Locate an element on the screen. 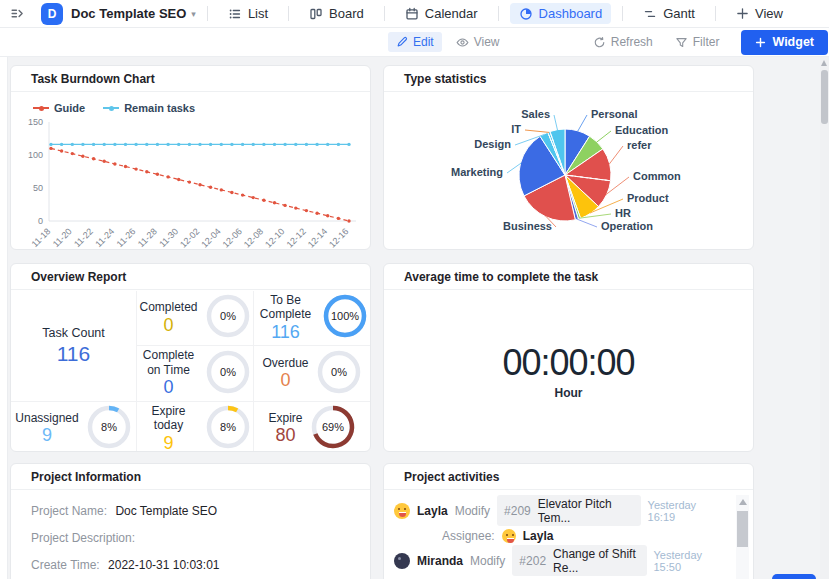 This screenshot has width=829, height=579. overview-cell-overdue: Overdue 0 0% is located at coordinates (312, 372).